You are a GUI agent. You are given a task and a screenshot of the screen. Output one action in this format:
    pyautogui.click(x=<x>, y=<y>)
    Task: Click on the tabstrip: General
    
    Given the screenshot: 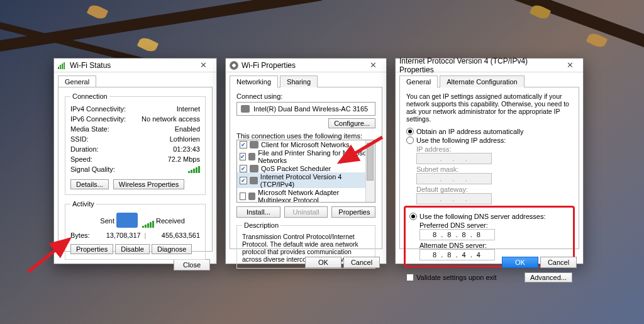 What is the action you would take?
    pyautogui.click(x=135, y=79)
    